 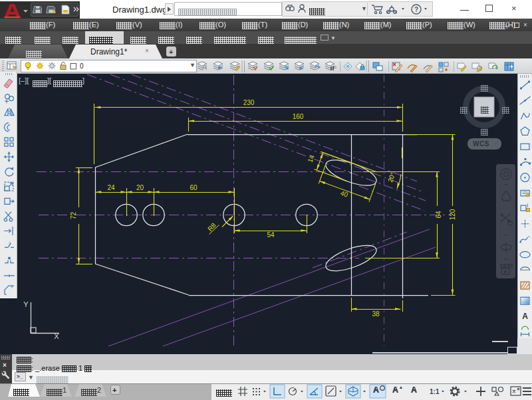 I want to click on svg-text: 40, so click(x=344, y=194).